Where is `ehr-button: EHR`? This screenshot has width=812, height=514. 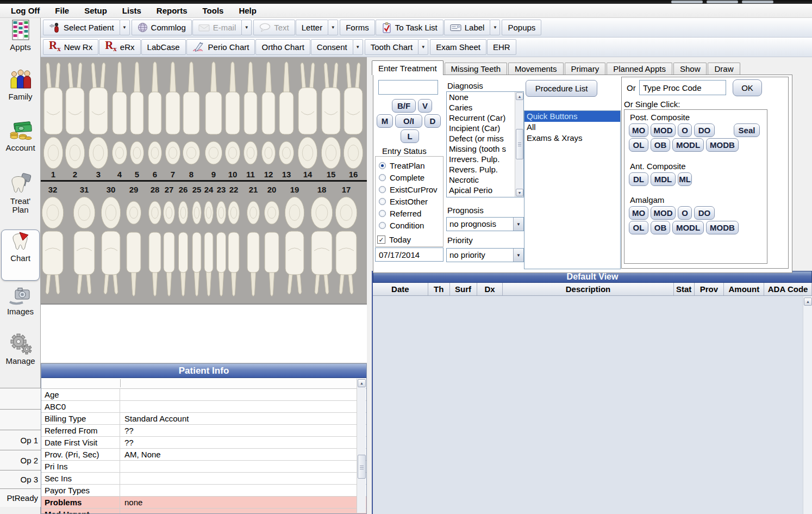
ehr-button: EHR is located at coordinates (502, 47).